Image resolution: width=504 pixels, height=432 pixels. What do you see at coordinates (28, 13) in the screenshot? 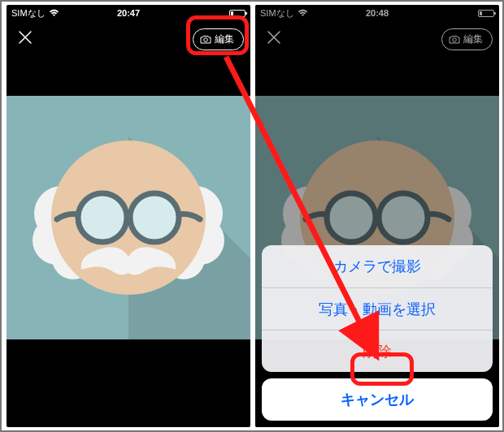
I see `carrier-label: SIMなし` at bounding box center [28, 13].